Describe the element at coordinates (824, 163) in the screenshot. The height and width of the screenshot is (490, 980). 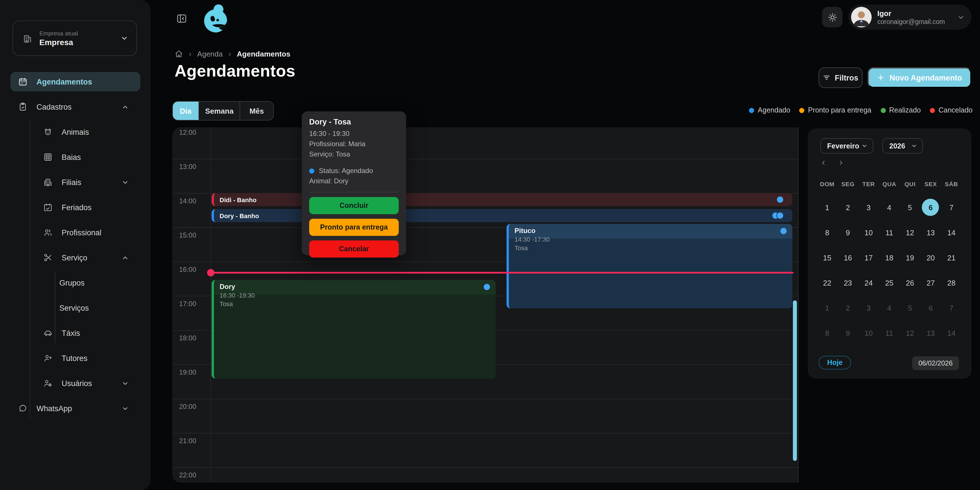
I see `prev-month-icon` at that location.